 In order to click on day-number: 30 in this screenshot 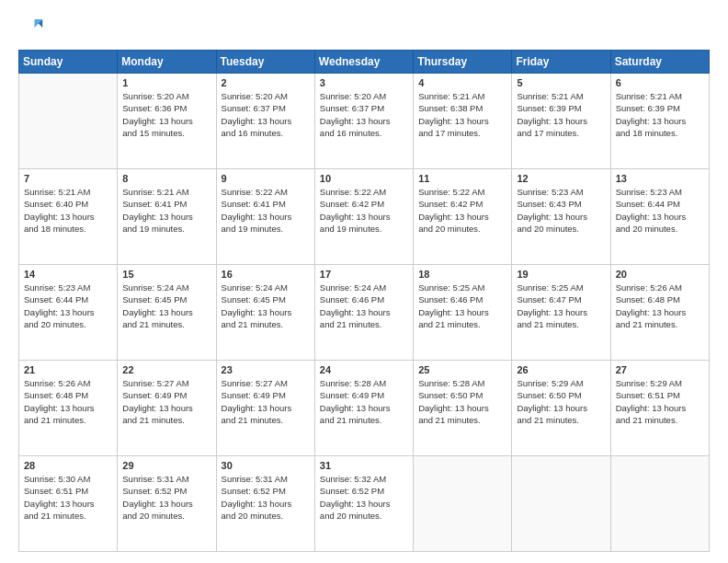, I will do `click(266, 465)`.